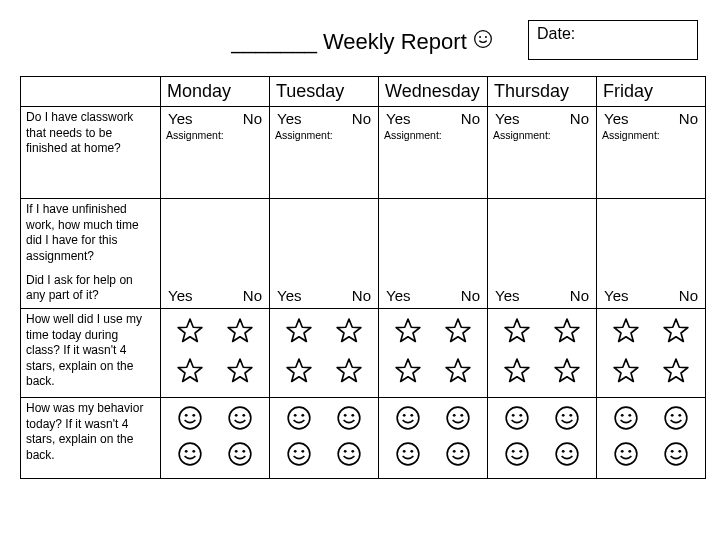  What do you see at coordinates (652, 153) in the screenshot?
I see `q1-fri: YesNo Assignment:` at bounding box center [652, 153].